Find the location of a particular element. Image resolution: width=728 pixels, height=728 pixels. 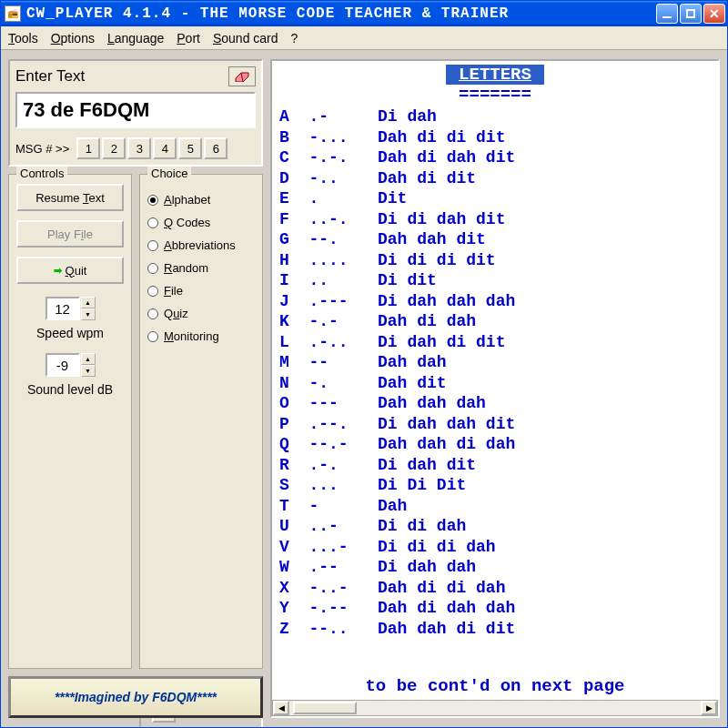

menu-port: Port is located at coordinates (188, 38).